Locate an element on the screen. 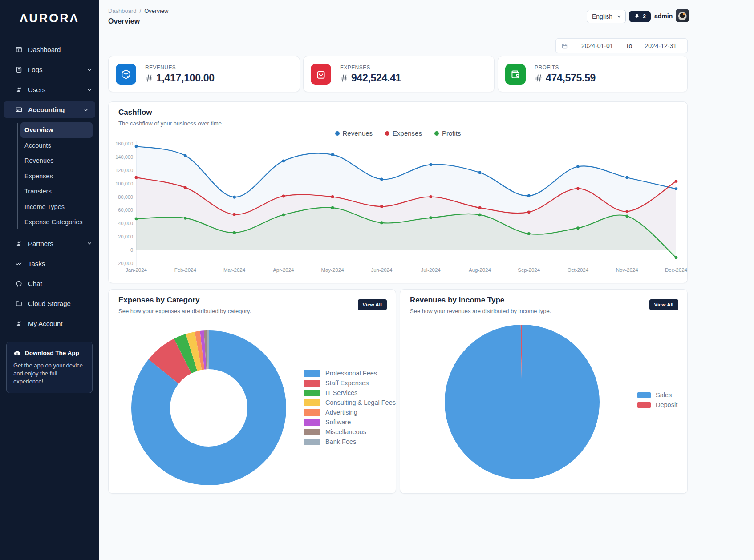  partners-icon is located at coordinates (19, 244).